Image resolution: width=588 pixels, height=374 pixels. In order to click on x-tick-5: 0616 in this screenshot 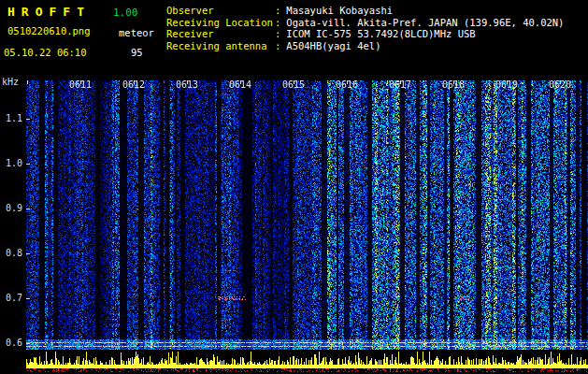, I will do `click(347, 84)`.